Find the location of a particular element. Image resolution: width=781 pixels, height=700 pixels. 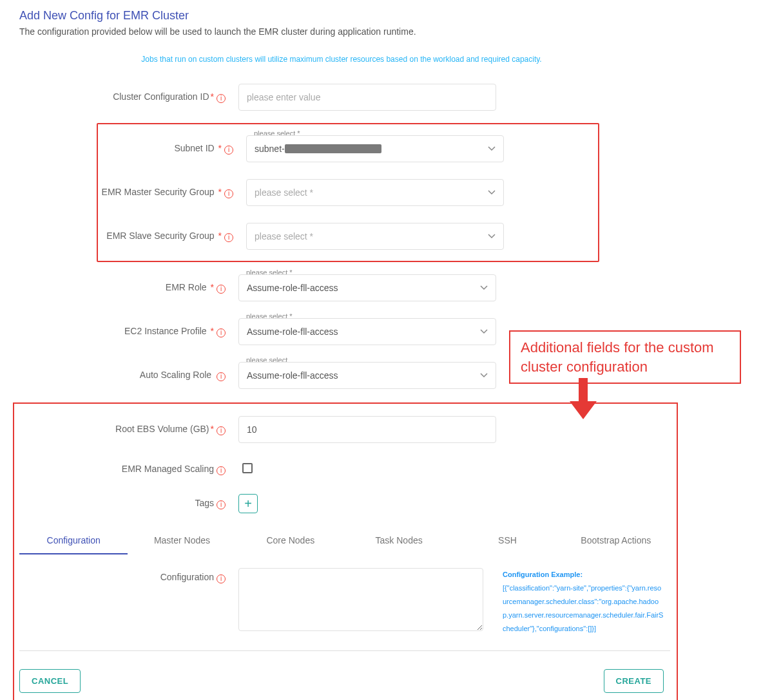

redacted-value is located at coordinates (333, 149).